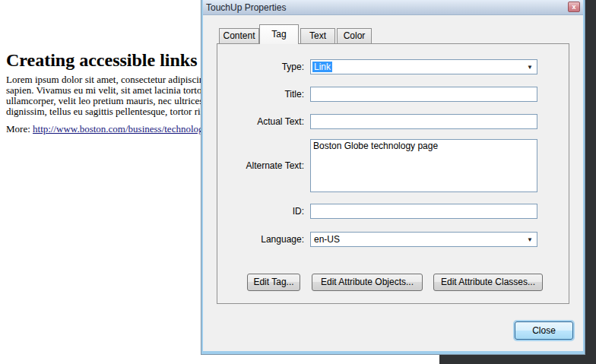 The height and width of the screenshot is (364, 596). Describe the element at coordinates (367, 283) in the screenshot. I see `edit-attribute-objects-button: Edit Attribute Objects...` at that location.